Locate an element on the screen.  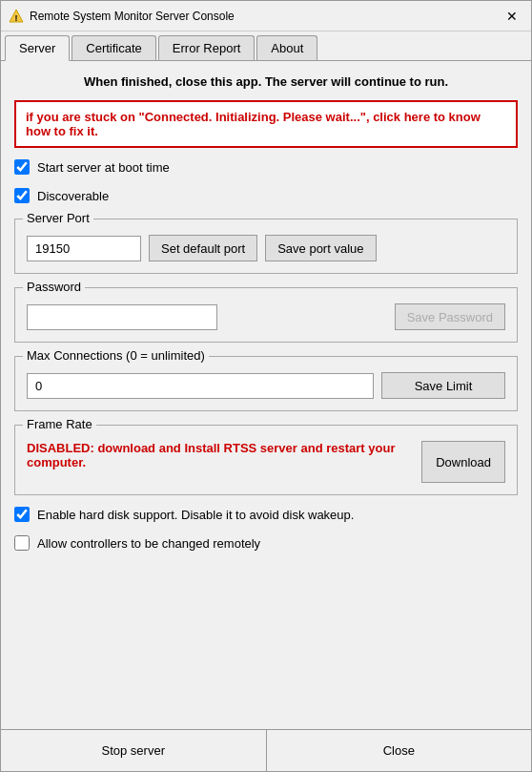
stop-server-button: Stop server is located at coordinates (133, 750).